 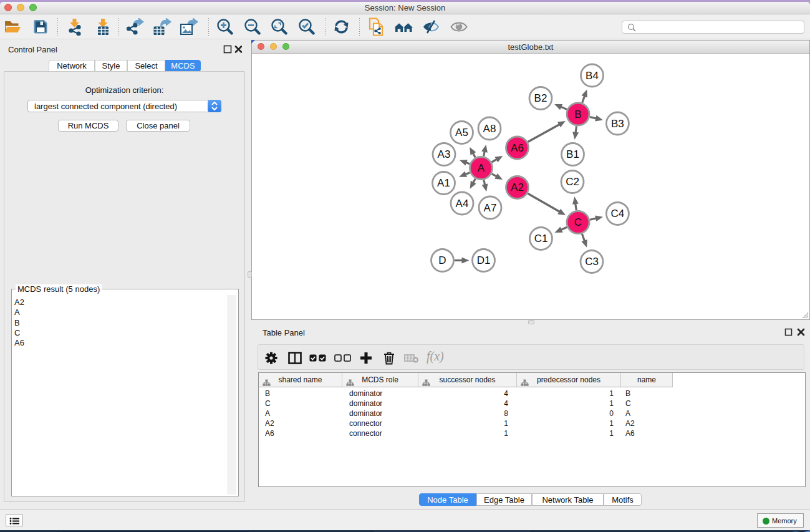 What do you see at coordinates (572, 155) in the screenshot?
I see `svg-text: B1` at bounding box center [572, 155].